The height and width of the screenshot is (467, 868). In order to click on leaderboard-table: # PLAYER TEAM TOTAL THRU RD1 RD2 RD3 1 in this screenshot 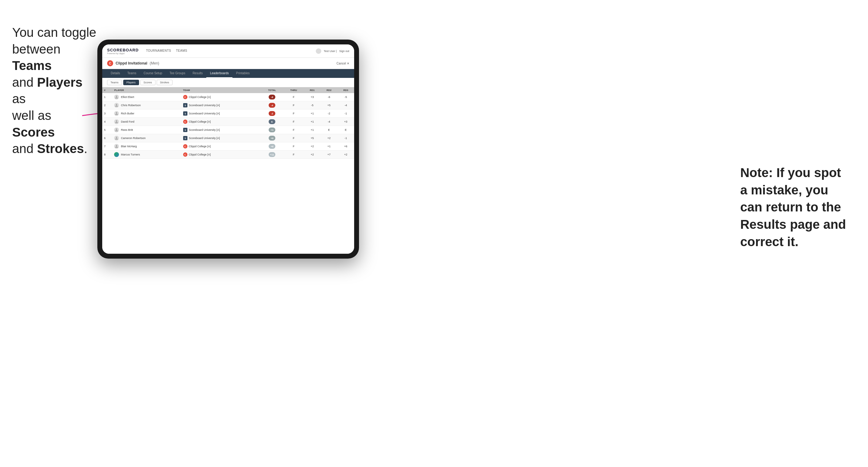, I will do `click(228, 170)`.